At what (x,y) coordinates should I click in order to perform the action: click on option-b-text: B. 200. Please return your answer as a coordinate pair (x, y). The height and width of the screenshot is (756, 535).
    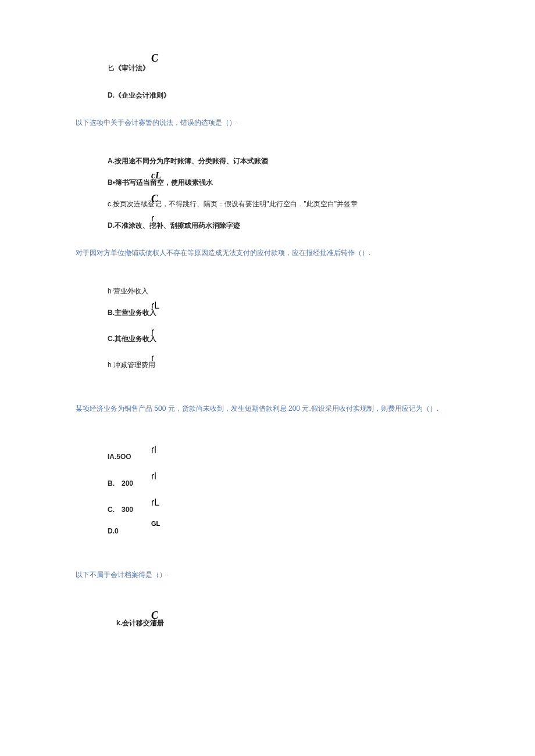
    Looking at the image, I should click on (284, 483).